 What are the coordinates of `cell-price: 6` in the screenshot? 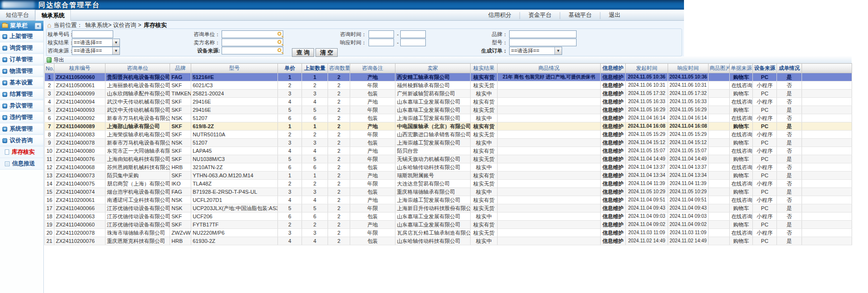 It's located at (290, 119).